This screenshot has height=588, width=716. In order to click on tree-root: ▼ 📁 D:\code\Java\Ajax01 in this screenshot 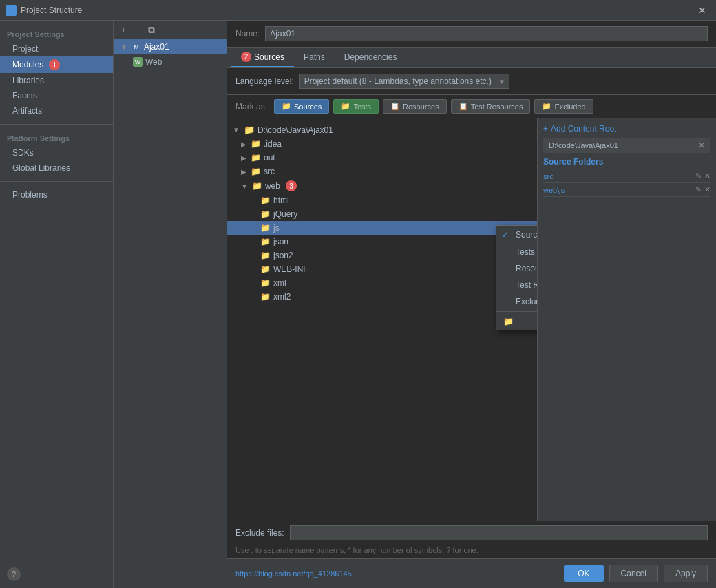, I will do `click(382, 129)`.